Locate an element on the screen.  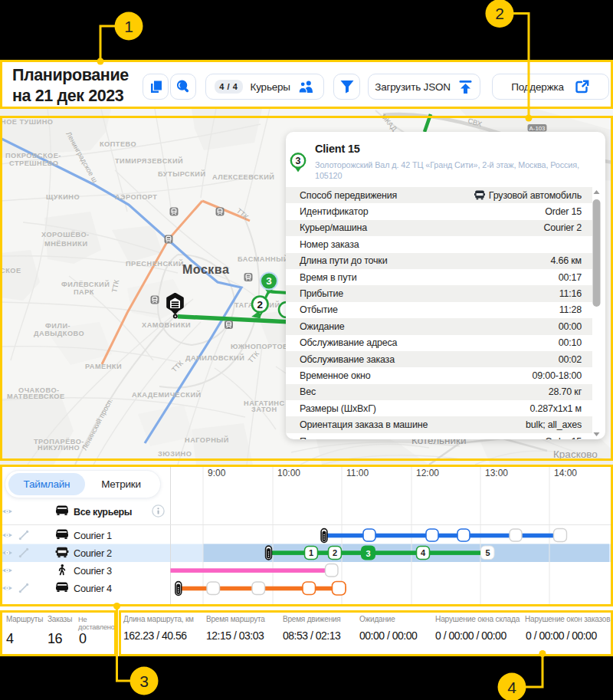
svg-text: 3 is located at coordinates (144, 681).